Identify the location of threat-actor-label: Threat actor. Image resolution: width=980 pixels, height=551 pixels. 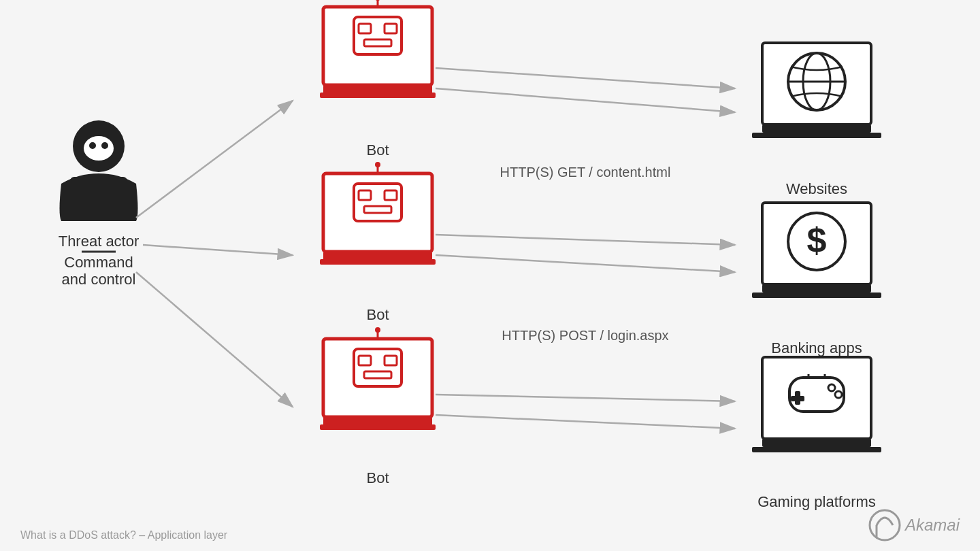
(99, 241).